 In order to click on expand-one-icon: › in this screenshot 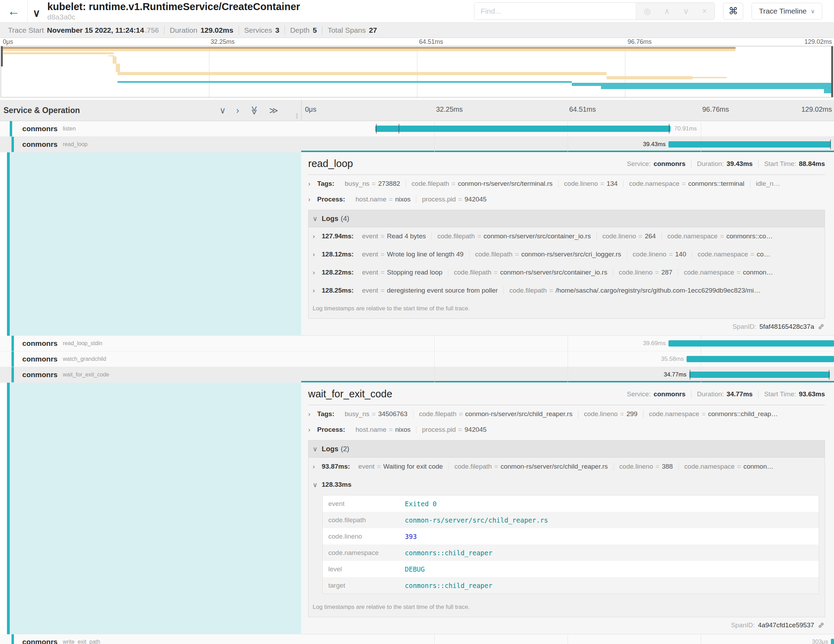, I will do `click(238, 110)`.